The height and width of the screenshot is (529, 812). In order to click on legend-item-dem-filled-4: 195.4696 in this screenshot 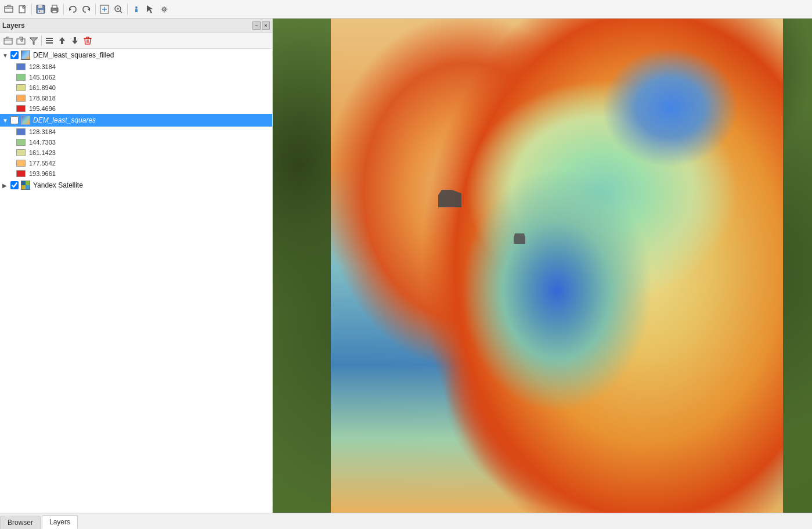, I will do `click(136, 109)`.